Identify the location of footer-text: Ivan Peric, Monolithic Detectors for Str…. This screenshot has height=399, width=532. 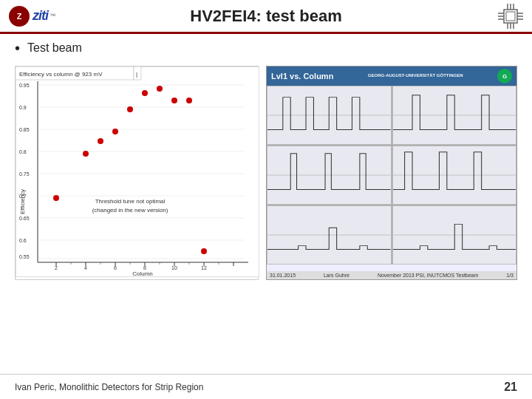
(109, 387).